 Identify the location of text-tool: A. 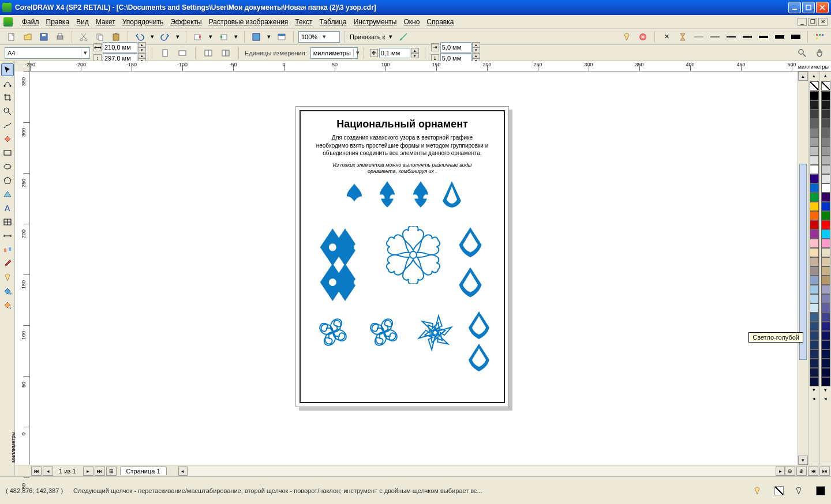
(8, 208).